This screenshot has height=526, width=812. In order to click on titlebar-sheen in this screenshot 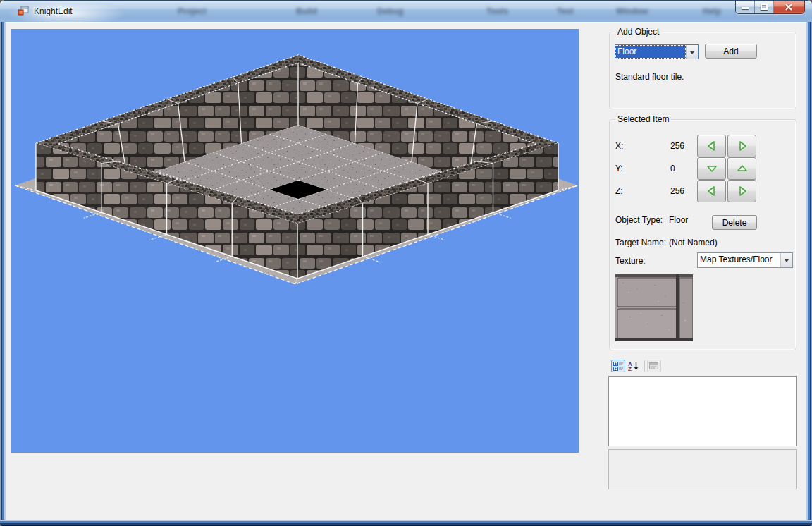, I will do `click(406, 11)`.